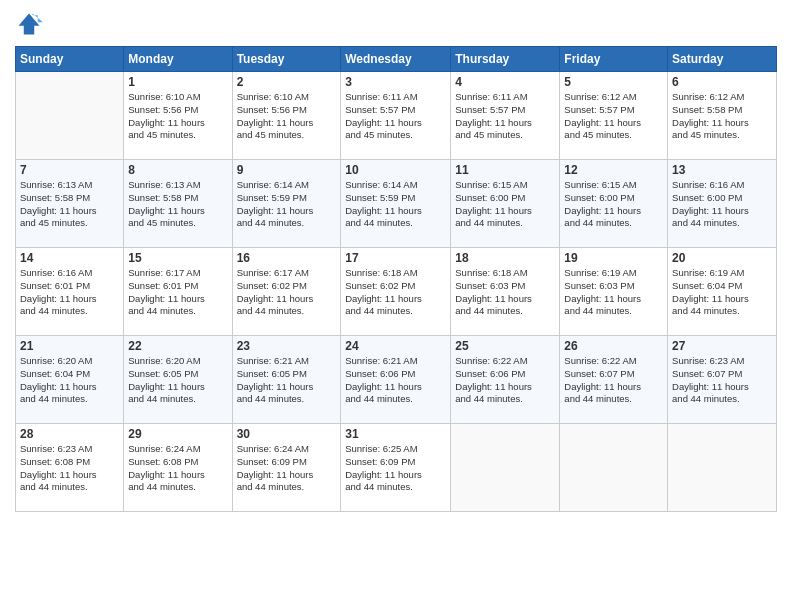 This screenshot has width=792, height=612. What do you see at coordinates (178, 292) in the screenshot?
I see `calendar-cell: 15Sunrise: 6:17 AM Sunset: 6:01 PM Dayli…` at bounding box center [178, 292].